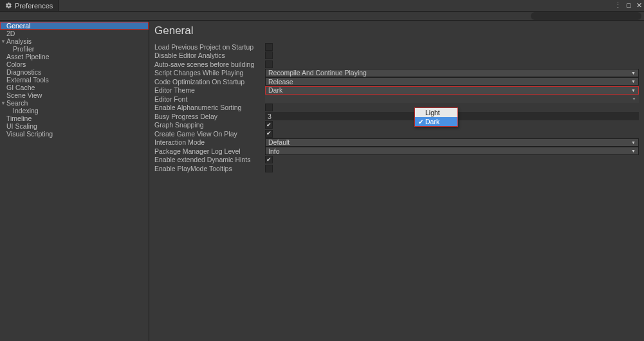 Image resolution: width=644 pixels, height=341 pixels. Describe the element at coordinates (16, 64) in the screenshot. I see `sidebar-item-label: Colors` at that location.